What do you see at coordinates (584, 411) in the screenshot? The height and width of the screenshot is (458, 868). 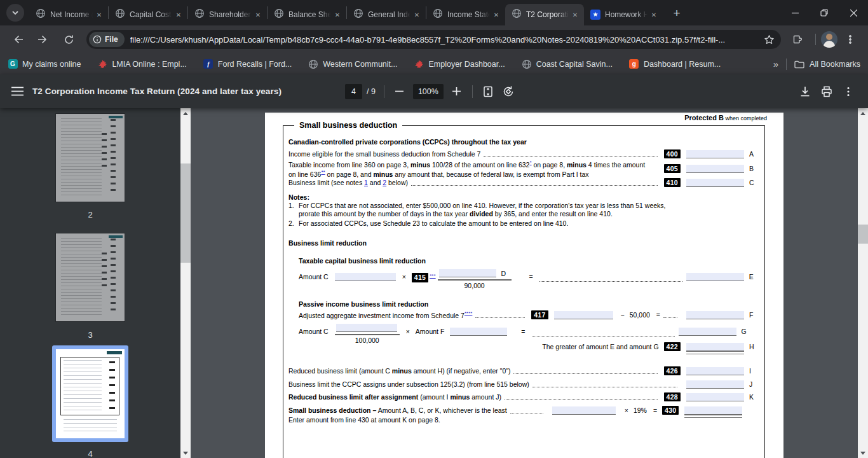 I see `least-amount-field` at bounding box center [584, 411].